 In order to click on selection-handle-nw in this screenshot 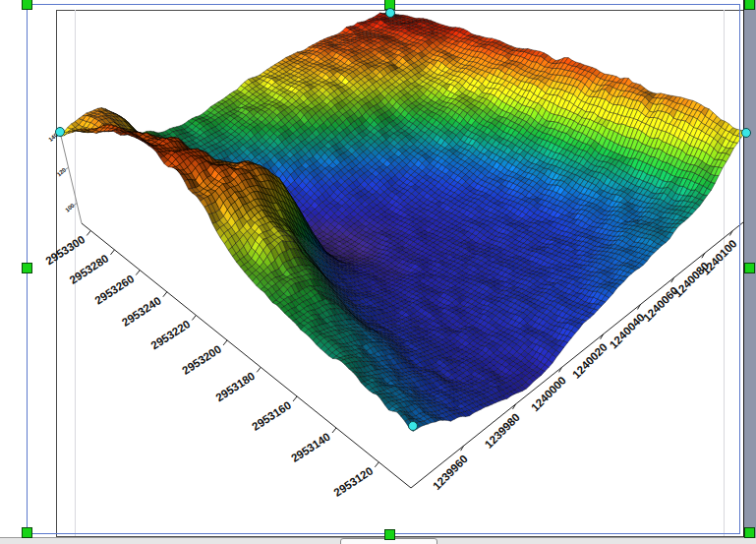, I will do `click(28, 5)`.